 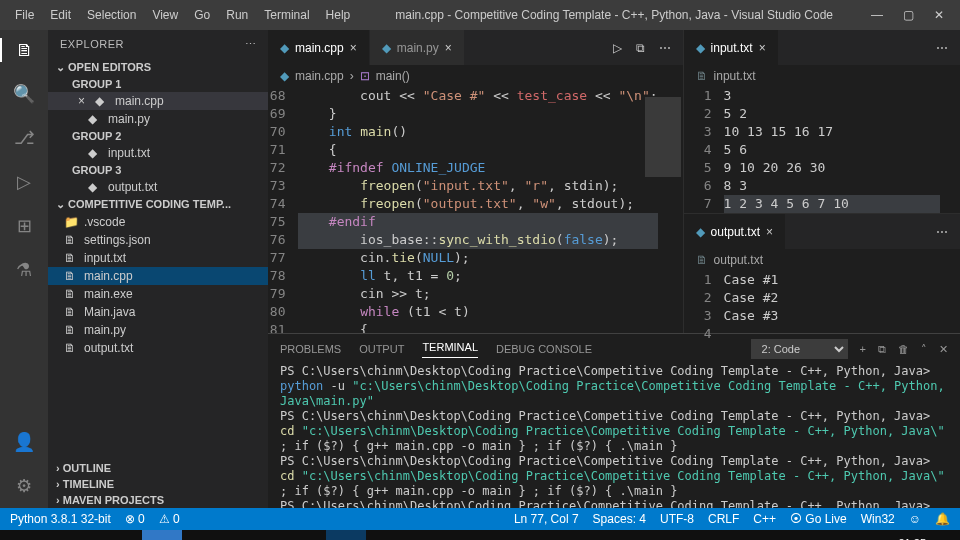 I want to click on input-editor: 123456735 210 13 15 16 175 69 10 20 26 3…, so click(x=822, y=150).